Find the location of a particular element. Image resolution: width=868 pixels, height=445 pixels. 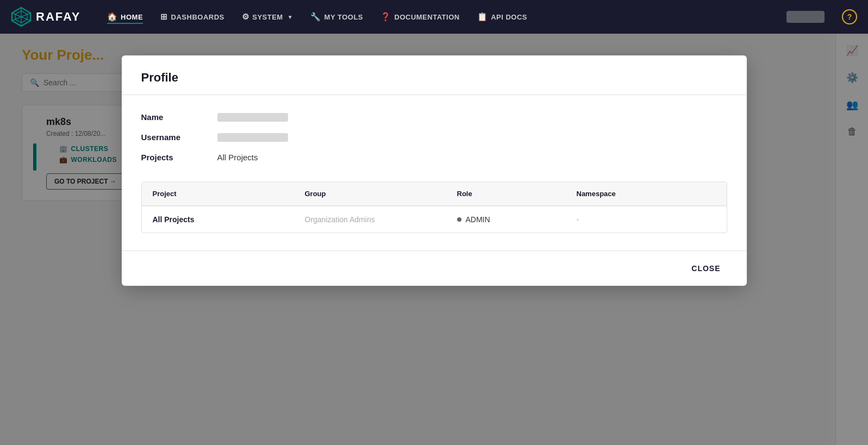

modal-footer: CLOSE is located at coordinates (434, 268).